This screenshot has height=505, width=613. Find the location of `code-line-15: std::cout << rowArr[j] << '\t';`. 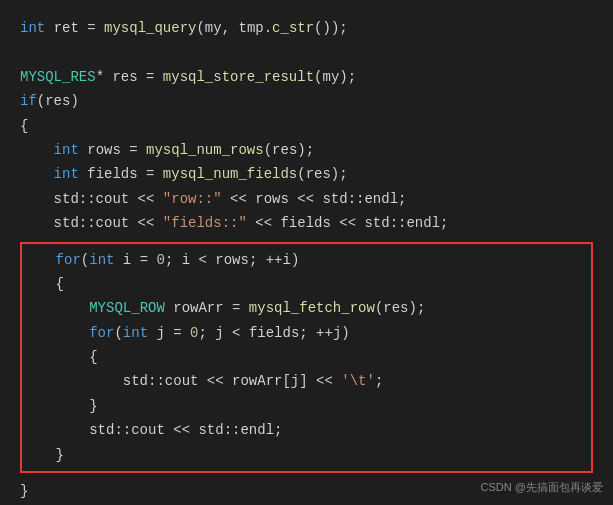

code-line-15: std::cout << rowArr[j] << '\t'; is located at coordinates (306, 381).